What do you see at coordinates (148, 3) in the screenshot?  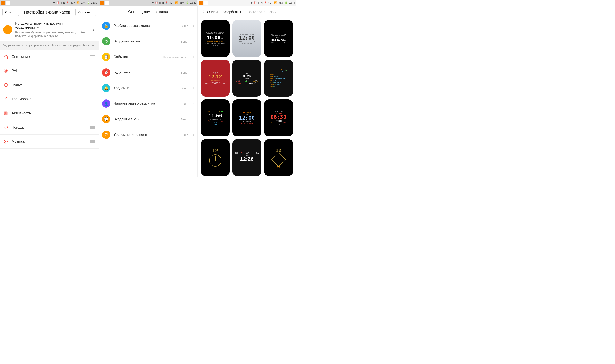 I see `status-bar: ✱ ⏰ ▯ N 📍 4G+ 📶 36% 🔋 22:43` at bounding box center [148, 3].